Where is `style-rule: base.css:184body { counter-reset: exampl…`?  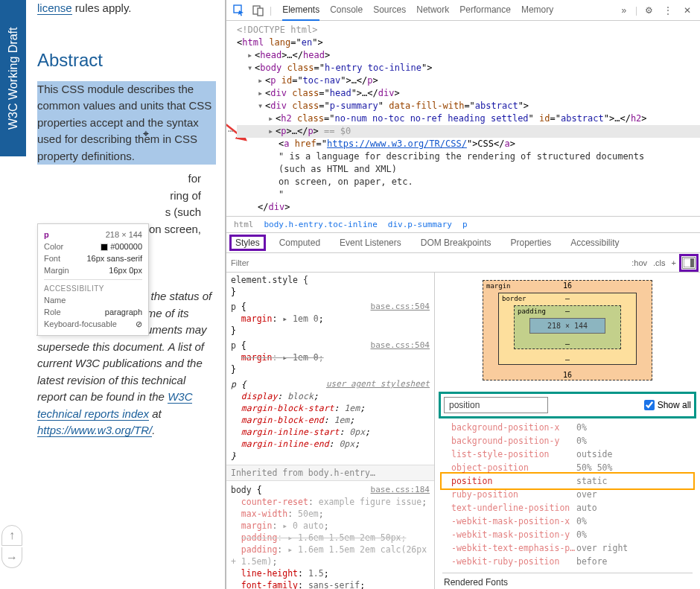 style-rule: base.css:184body { counter-reset: exampl… is located at coordinates (331, 536).